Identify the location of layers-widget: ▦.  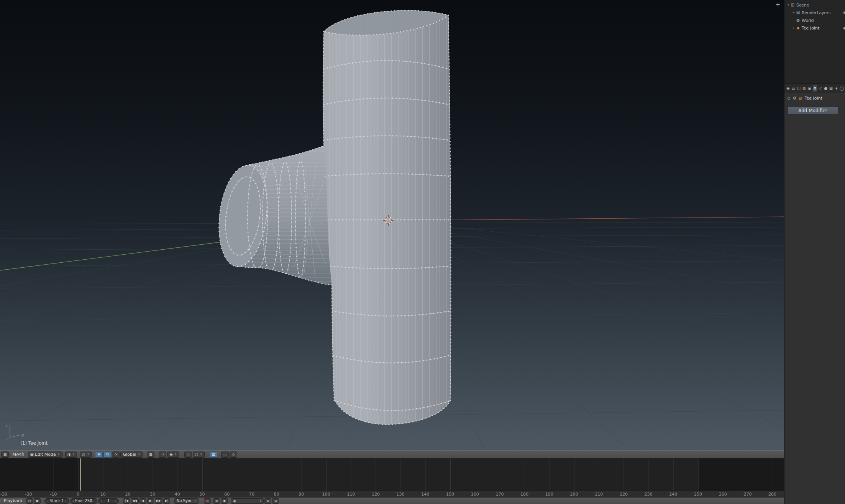
(151, 455).